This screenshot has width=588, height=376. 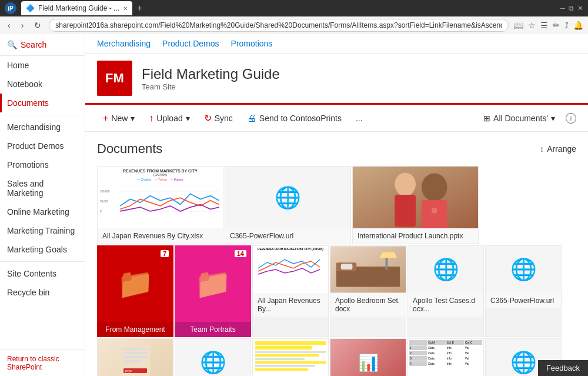 I want to click on sidebar-item-home: Home, so click(x=42, y=65).